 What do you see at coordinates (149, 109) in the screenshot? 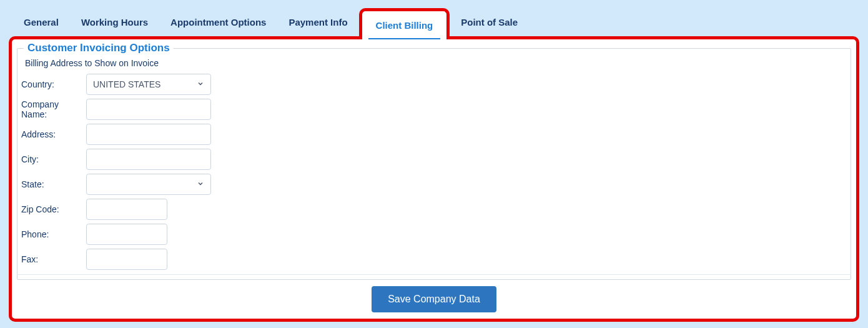
I see `company-name-input` at bounding box center [149, 109].